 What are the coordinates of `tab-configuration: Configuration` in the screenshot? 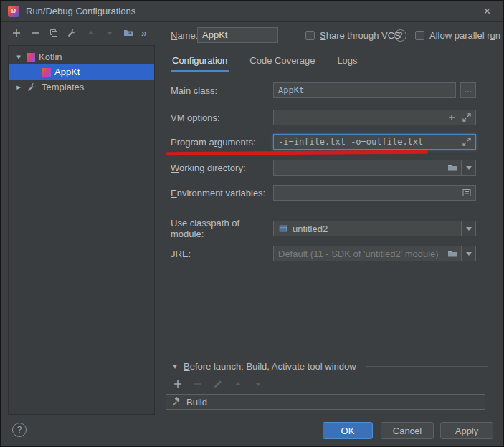 It's located at (199, 62).